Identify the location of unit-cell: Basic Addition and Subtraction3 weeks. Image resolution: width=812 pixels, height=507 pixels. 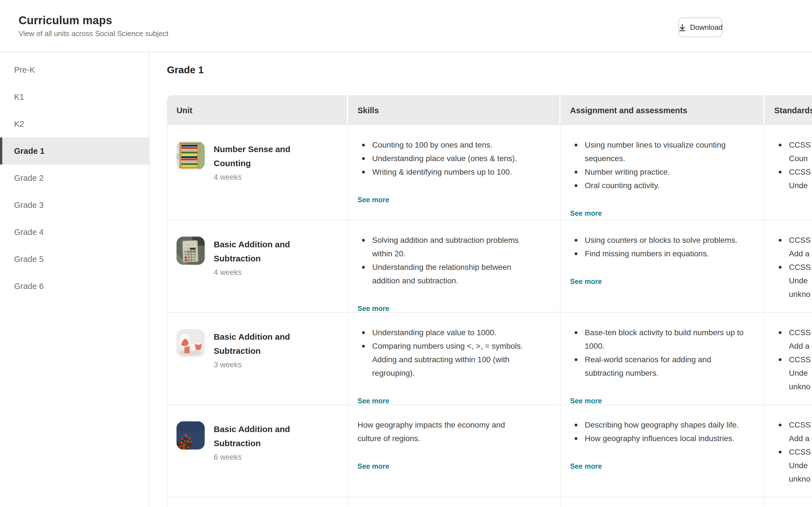
(257, 358).